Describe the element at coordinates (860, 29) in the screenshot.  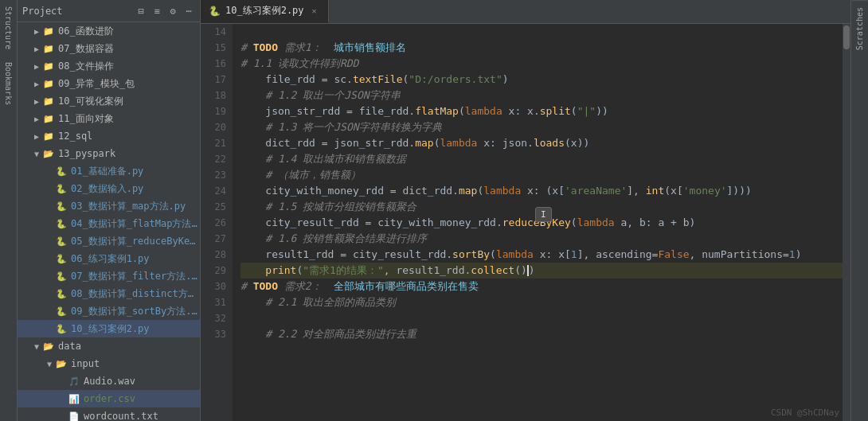
I see `scratches-side-tab: Scratches` at that location.